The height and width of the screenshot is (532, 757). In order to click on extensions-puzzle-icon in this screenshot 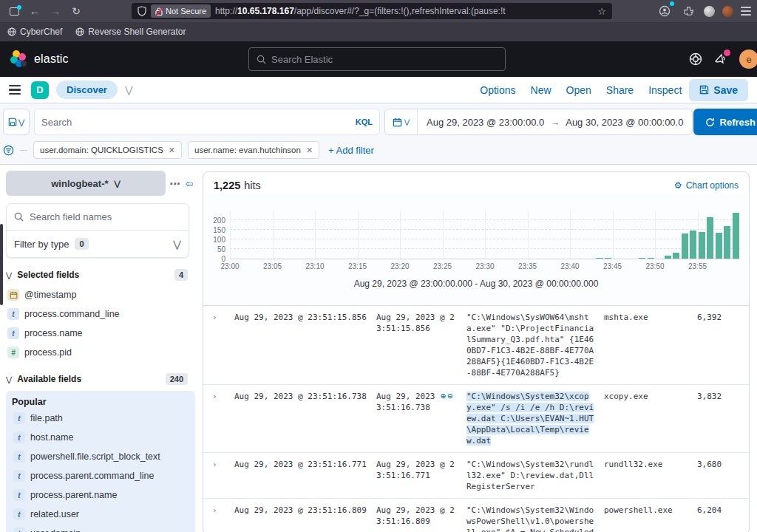, I will do `click(688, 11)`.